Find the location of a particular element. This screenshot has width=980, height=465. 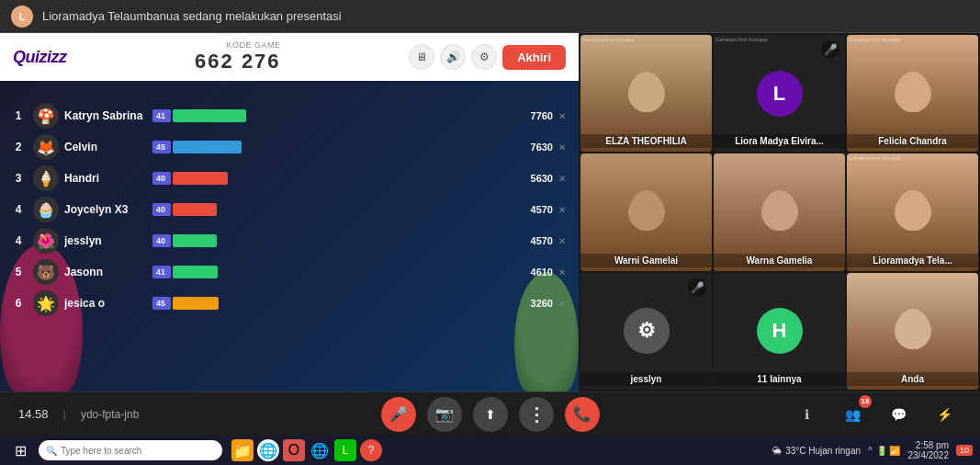

player-name-4: jesslyn is located at coordinates (106, 241).